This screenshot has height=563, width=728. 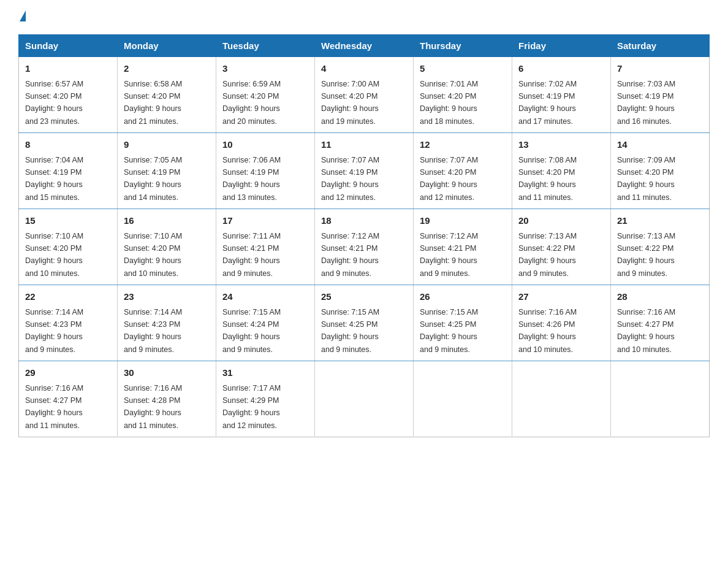 What do you see at coordinates (153, 331) in the screenshot?
I see `day-info: Sunrise: 7:14 AMSunset: 4:23 PMDaylight:…` at bounding box center [153, 331].